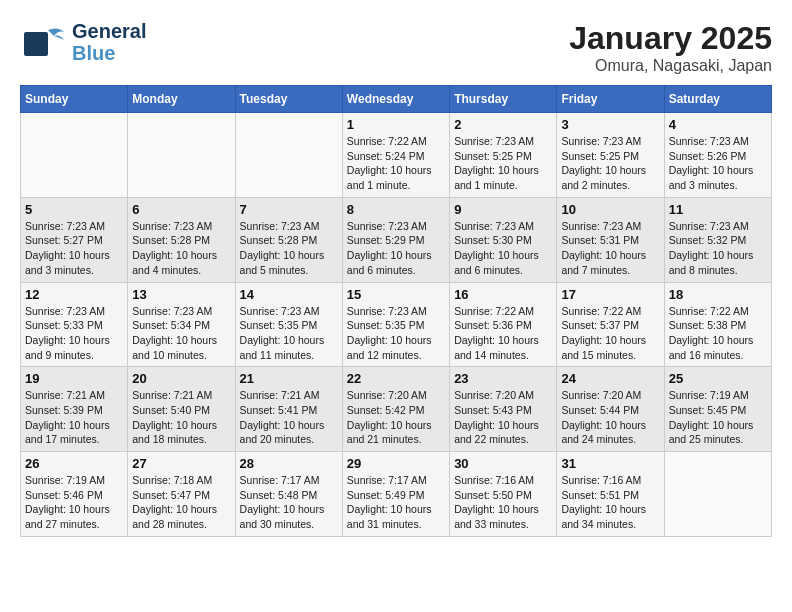 The width and height of the screenshot is (792, 612). I want to click on calendar-title-block: January 2025 Omura, Nagasaki, Japan, so click(670, 48).